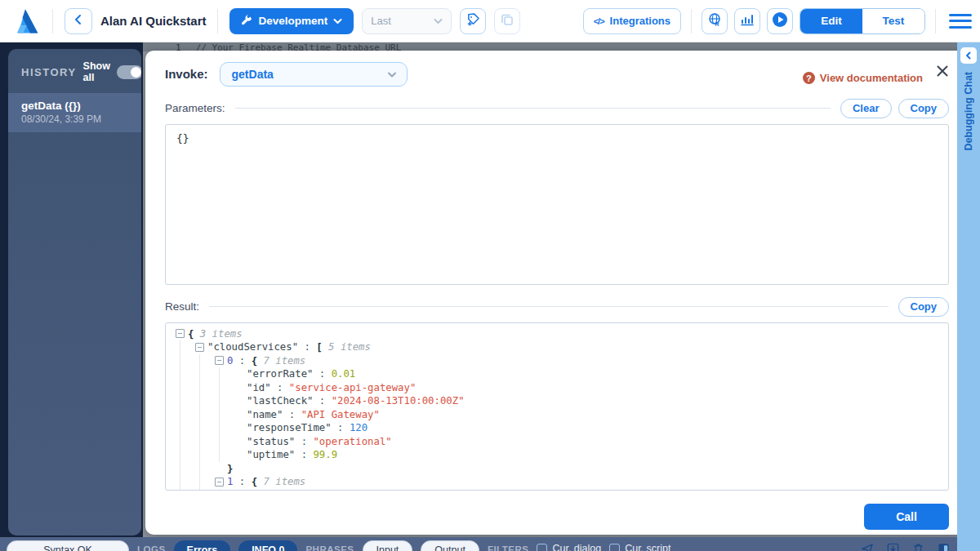  What do you see at coordinates (942, 72) in the screenshot?
I see `close-dialog-button` at bounding box center [942, 72].